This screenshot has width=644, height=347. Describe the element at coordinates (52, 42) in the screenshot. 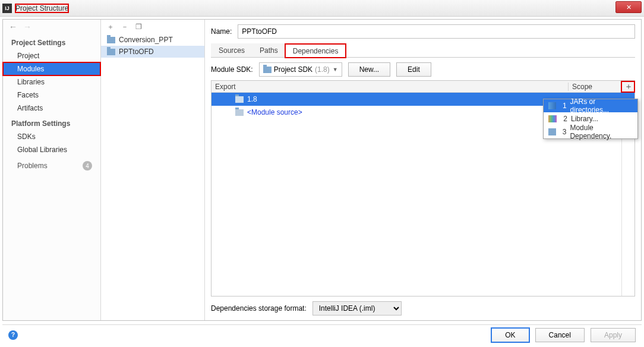

I see `sidebar-section-project: Project Settings` at that location.